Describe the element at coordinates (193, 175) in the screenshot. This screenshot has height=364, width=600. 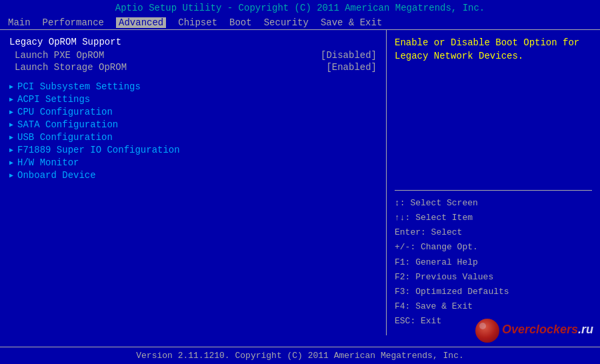
I see `nav-item: ▶Onboard Device` at that location.